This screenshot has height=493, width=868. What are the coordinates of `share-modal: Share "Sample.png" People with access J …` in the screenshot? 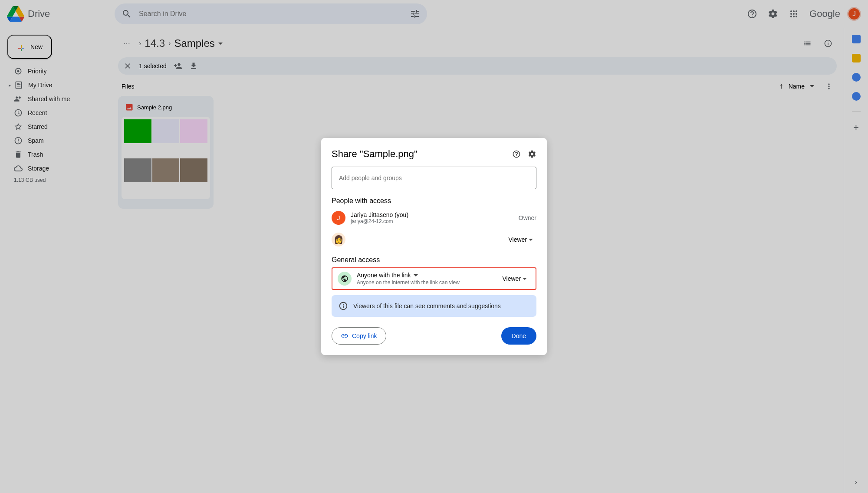 It's located at (434, 246).